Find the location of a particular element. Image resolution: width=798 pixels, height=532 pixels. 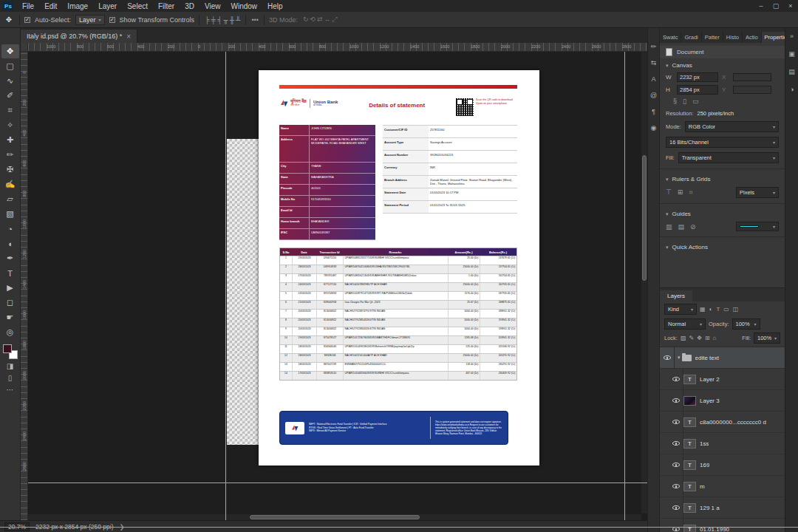

quick-mask-icon: ◨ is located at coordinates (10, 366).